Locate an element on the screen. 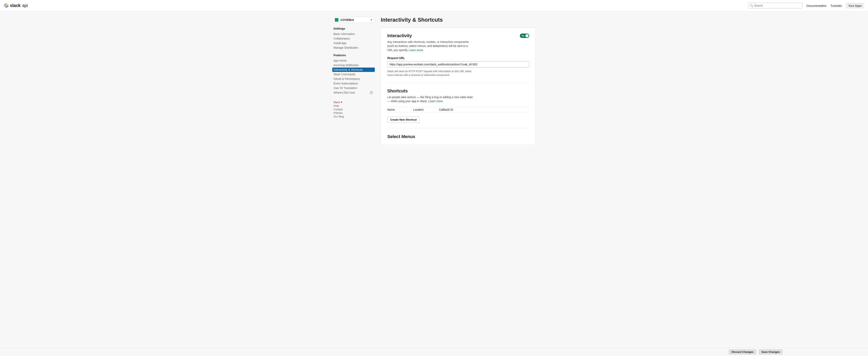 This screenshot has height=356, width=868. nav-your-apps: Your Apps is located at coordinates (855, 5).